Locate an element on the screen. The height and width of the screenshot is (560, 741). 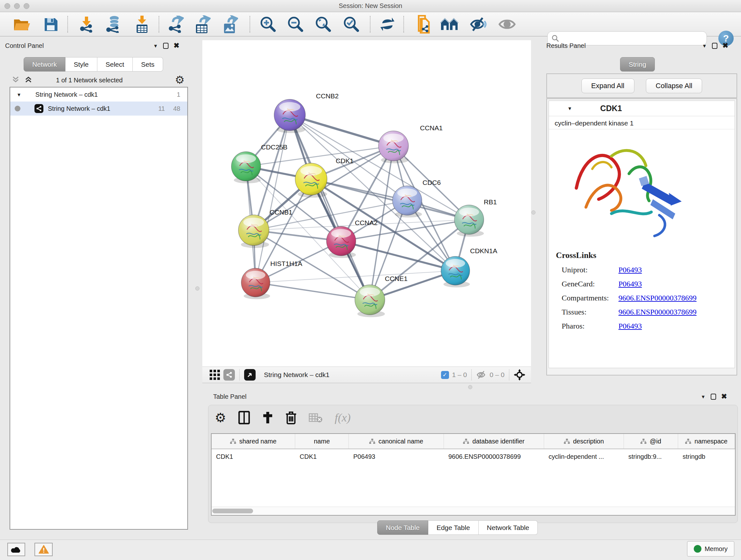
tab-node-table: Node Table is located at coordinates (403, 527).